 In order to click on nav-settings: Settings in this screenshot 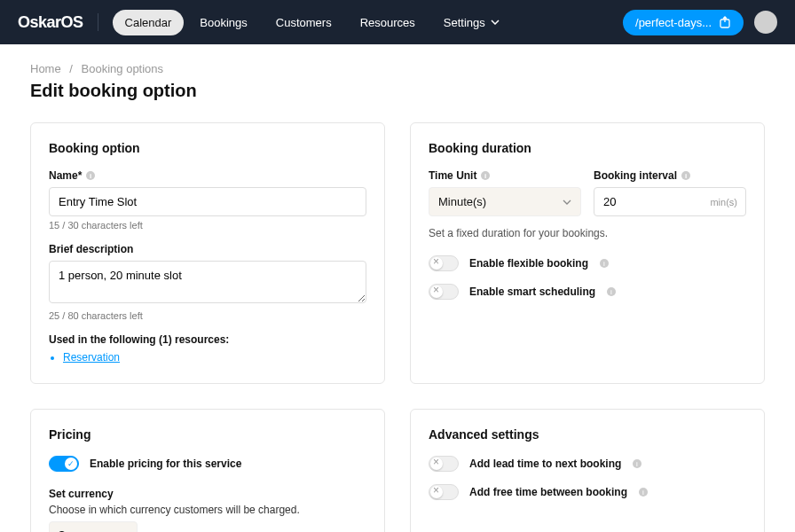, I will do `click(472, 23)`.